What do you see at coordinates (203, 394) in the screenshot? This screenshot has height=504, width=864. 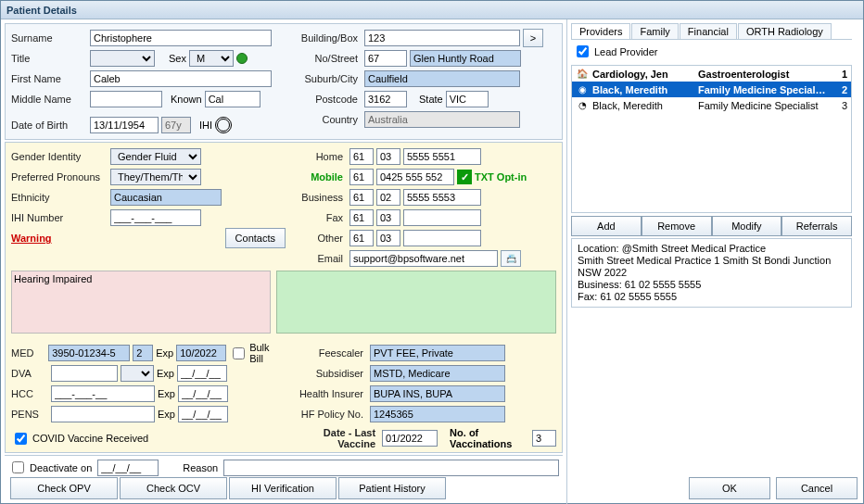 I see `hcc-exp-input` at bounding box center [203, 394].